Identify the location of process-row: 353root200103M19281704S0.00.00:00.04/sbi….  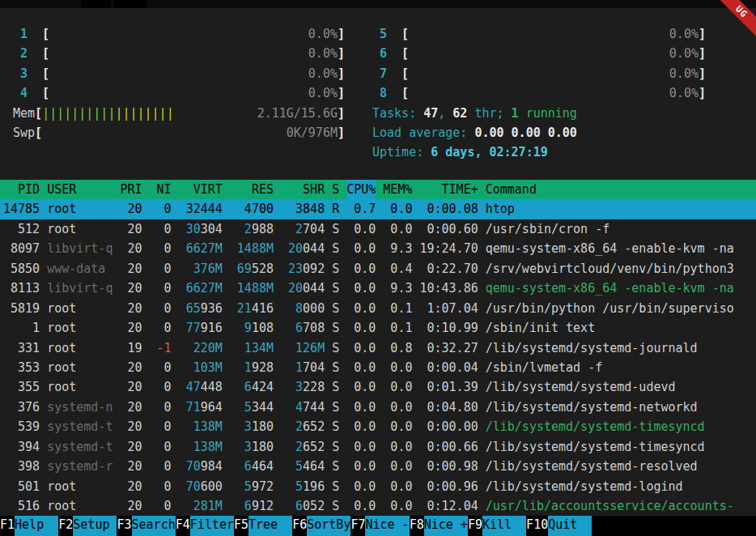
(378, 368).